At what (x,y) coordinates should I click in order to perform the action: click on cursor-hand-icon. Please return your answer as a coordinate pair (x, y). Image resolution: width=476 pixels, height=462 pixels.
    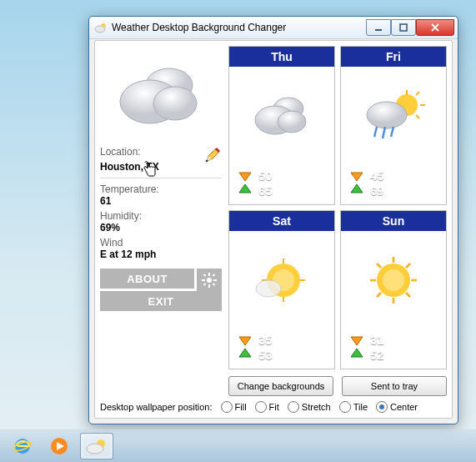
    Looking at the image, I should click on (149, 170).